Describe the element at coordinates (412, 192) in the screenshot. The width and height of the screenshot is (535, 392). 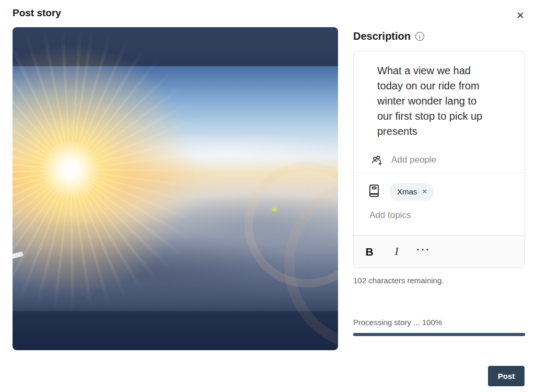
I see `topic-tag-xmas: Xmas ✕` at that location.